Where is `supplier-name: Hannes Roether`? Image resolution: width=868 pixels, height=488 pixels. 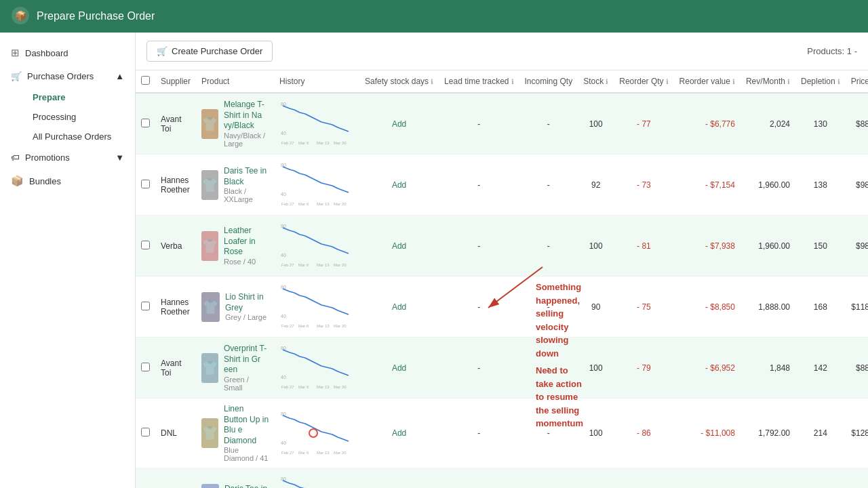
supplier-name: Hannes Roether is located at coordinates (175, 185).